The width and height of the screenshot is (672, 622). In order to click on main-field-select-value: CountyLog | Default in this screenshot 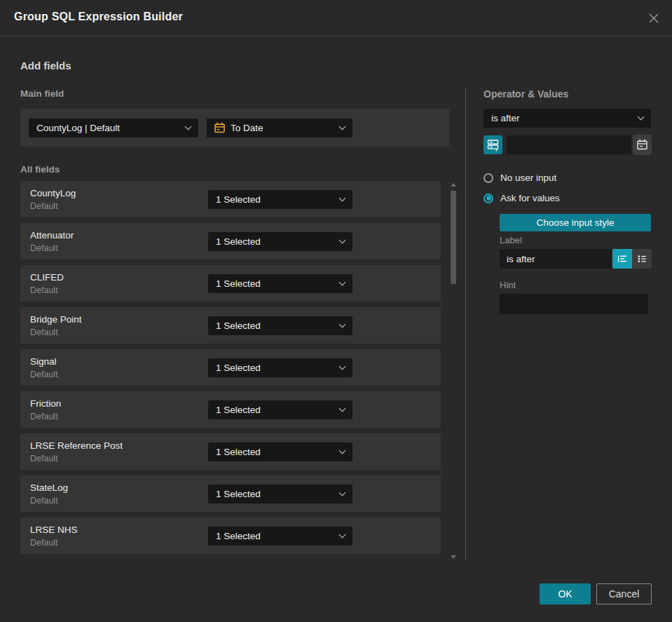, I will do `click(78, 128)`.